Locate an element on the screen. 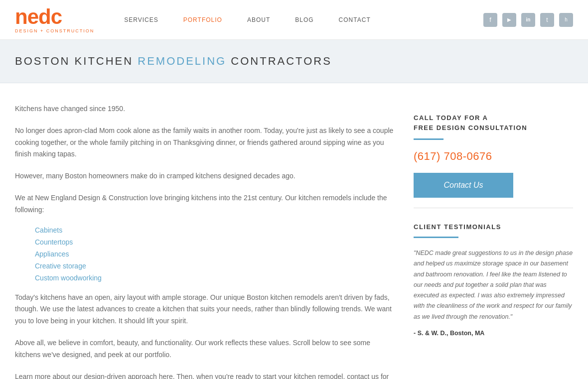 This screenshot has width=588, height=379. list-item: Countertops is located at coordinates (214, 242).